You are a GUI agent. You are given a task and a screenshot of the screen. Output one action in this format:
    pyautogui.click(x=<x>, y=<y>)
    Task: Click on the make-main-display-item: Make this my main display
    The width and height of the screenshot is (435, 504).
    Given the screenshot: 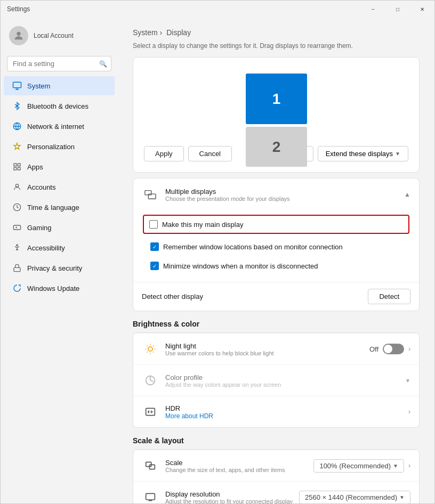 What is the action you would take?
    pyautogui.click(x=276, y=224)
    